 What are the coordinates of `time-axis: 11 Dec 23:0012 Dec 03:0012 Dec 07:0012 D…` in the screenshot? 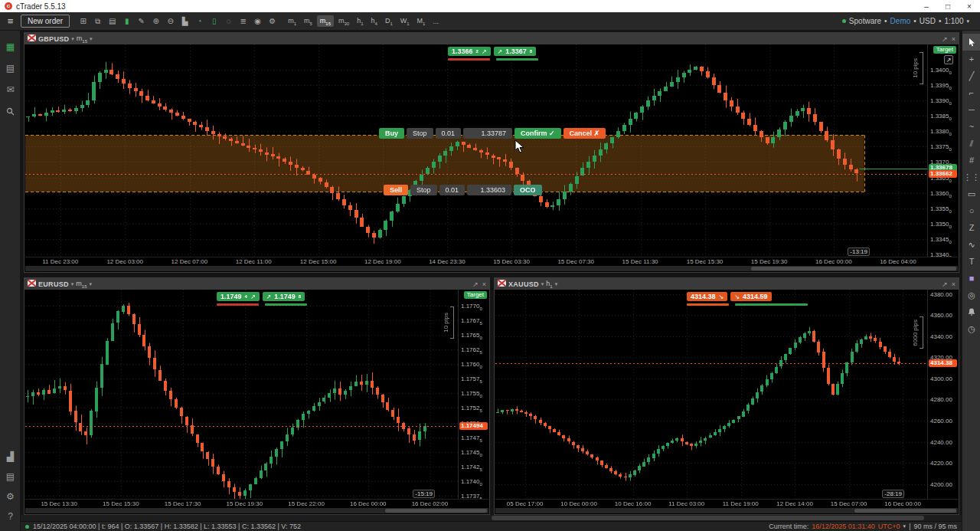 It's located at (492, 261).